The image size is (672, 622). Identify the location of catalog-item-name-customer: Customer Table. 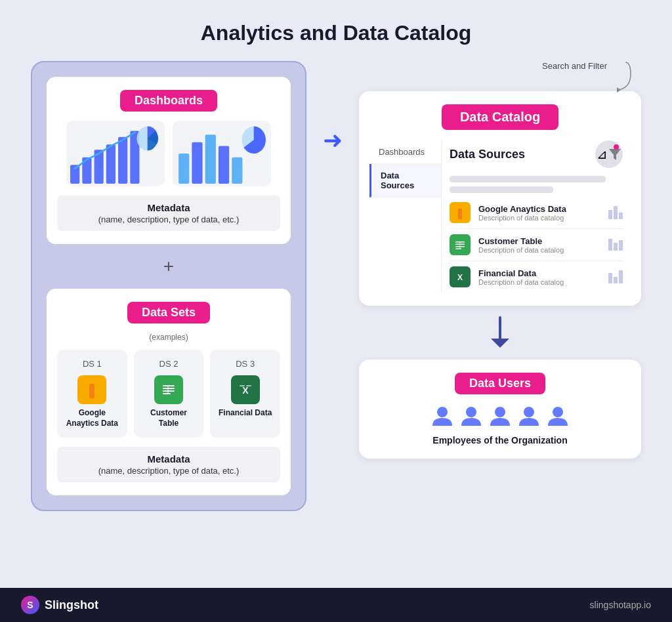
(539, 241).